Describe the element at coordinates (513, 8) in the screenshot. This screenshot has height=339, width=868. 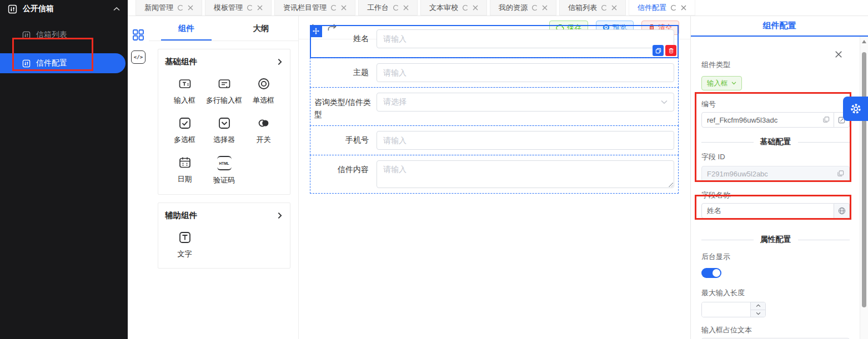
I see `tab-label: 我的资源` at that location.